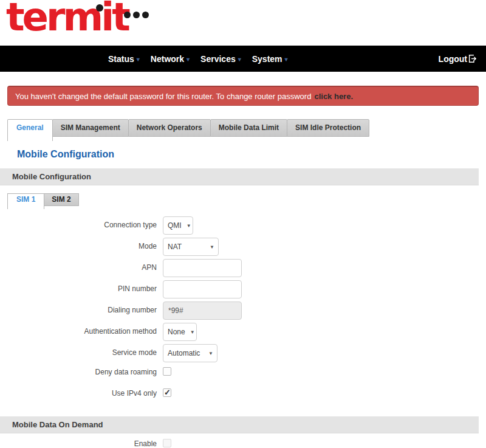 This screenshot has height=448, width=486. I want to click on deny-data-roaming-label: Deny data roaming, so click(78, 371).